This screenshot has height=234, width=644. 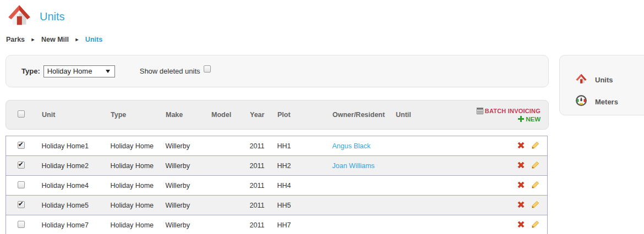 What do you see at coordinates (299, 186) in the screenshot?
I see `cell-plot: HH4` at bounding box center [299, 186].